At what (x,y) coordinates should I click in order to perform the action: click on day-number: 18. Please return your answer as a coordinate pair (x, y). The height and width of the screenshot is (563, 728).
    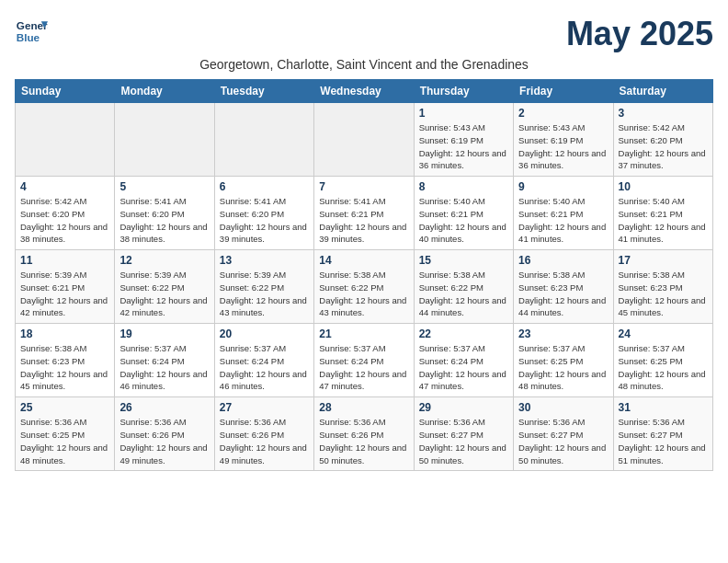
    Looking at the image, I should click on (64, 334).